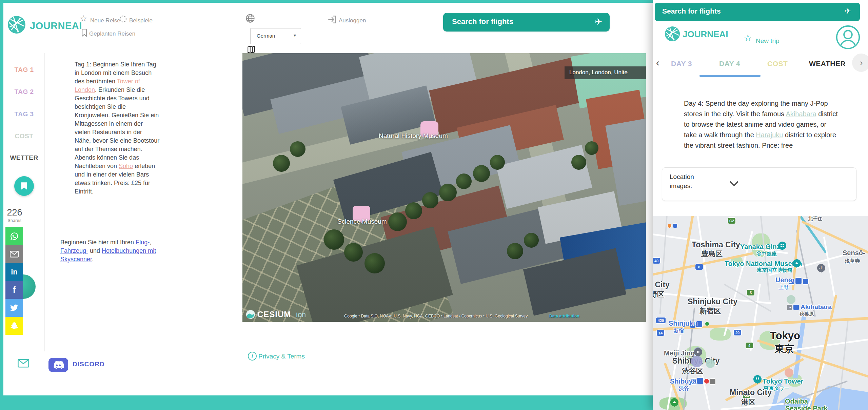 Image resolution: width=868 pixels, height=410 pixels. Describe the element at coordinates (852, 261) in the screenshot. I see `map-label-sensoji-ja: 浅草寺` at that location.